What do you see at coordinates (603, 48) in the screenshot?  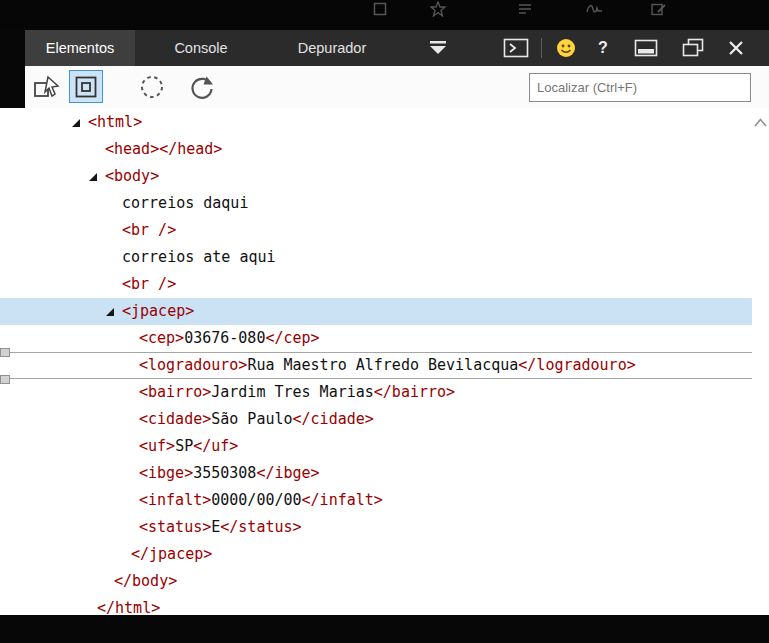 I see `help-label: ?` at bounding box center [603, 48].